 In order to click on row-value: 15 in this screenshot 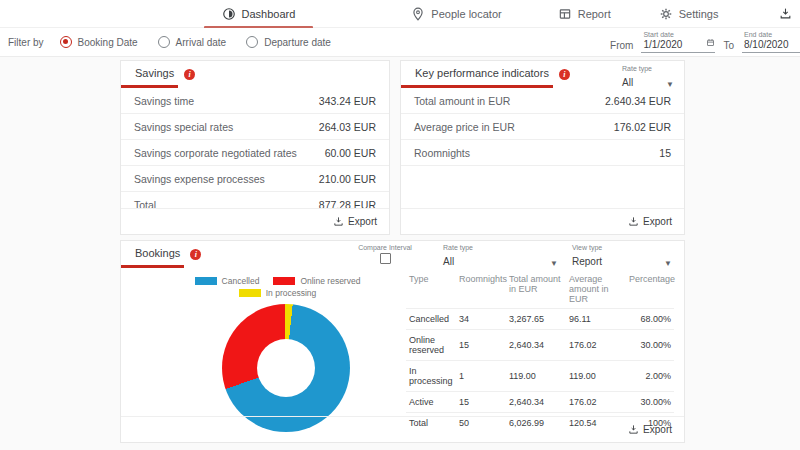, I will do `click(665, 153)`.